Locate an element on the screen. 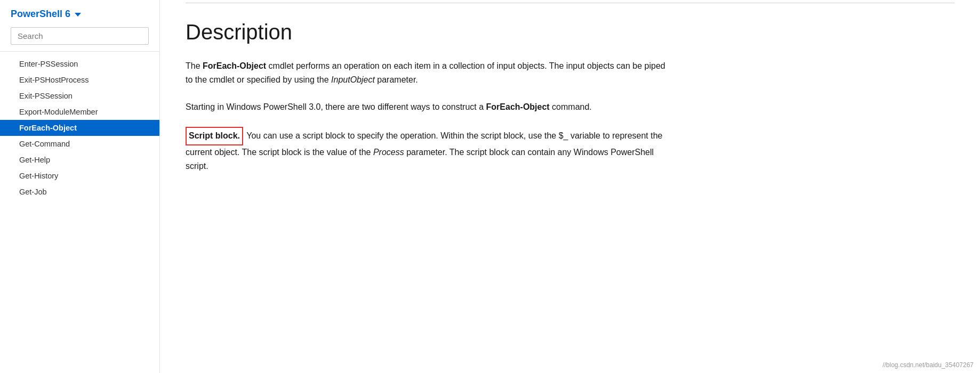 This screenshot has width=980, height=373. para2-text2: command. is located at coordinates (571, 107).